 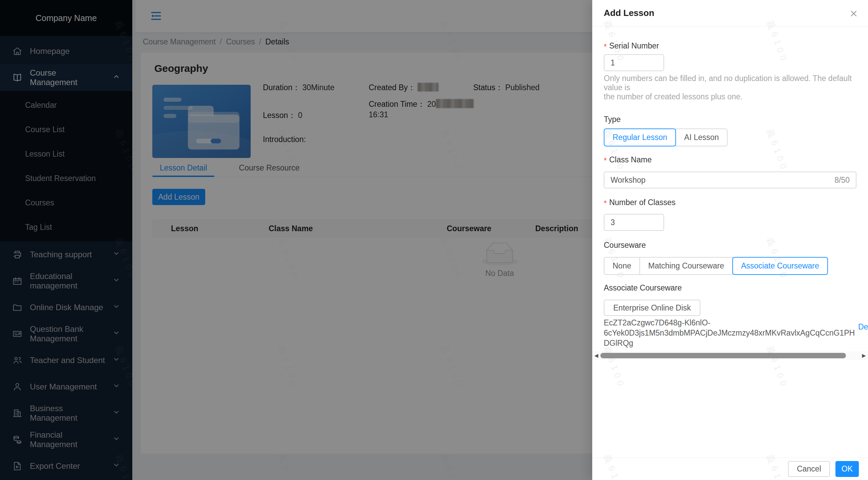 What do you see at coordinates (634, 222) in the screenshot?
I see `number-of-classes-input: 3` at bounding box center [634, 222].